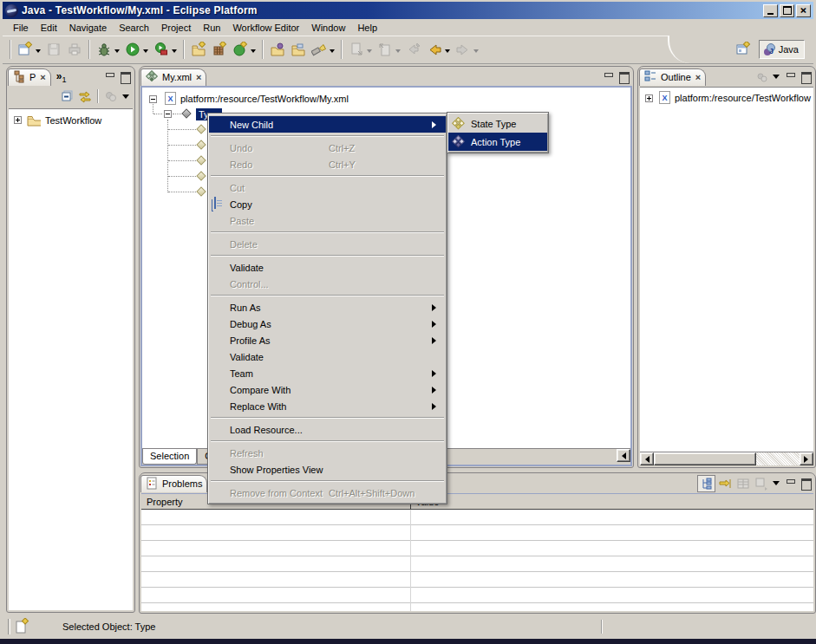 This screenshot has height=644, width=816. I want to click on project-label: TestWorkflow, so click(73, 120).